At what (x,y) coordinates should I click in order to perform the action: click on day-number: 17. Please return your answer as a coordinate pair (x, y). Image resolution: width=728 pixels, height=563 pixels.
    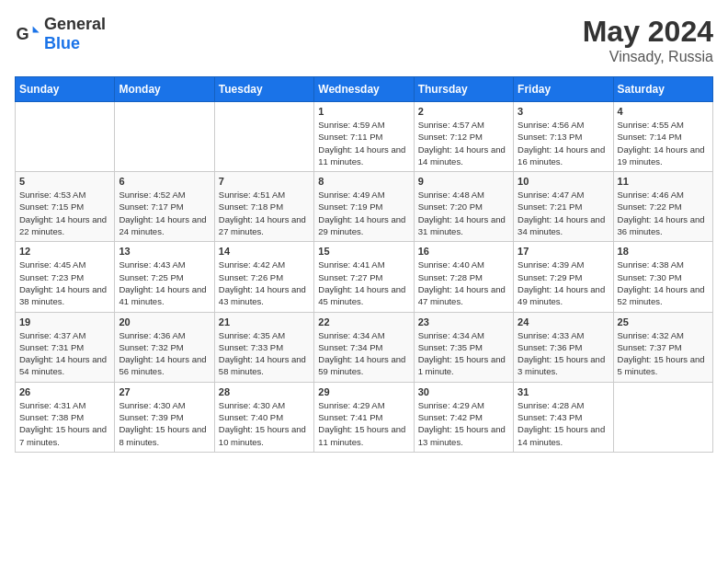
    Looking at the image, I should click on (563, 251).